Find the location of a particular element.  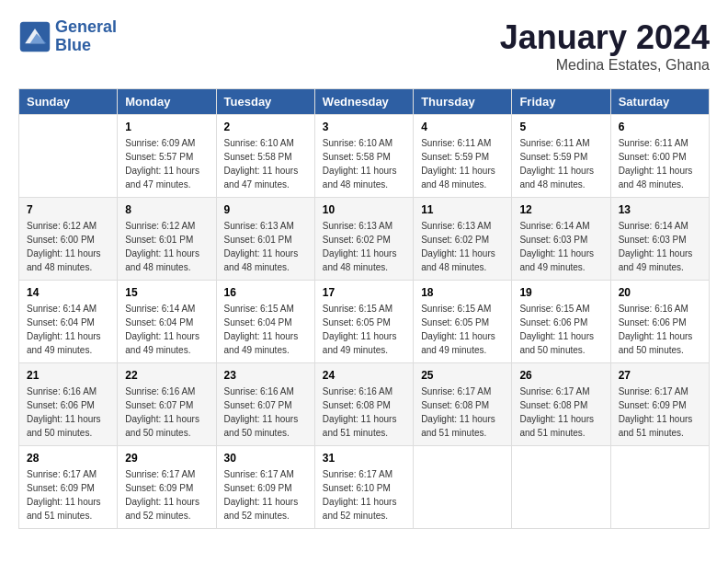

col-header-tuesday: Tuesday is located at coordinates (265, 102).